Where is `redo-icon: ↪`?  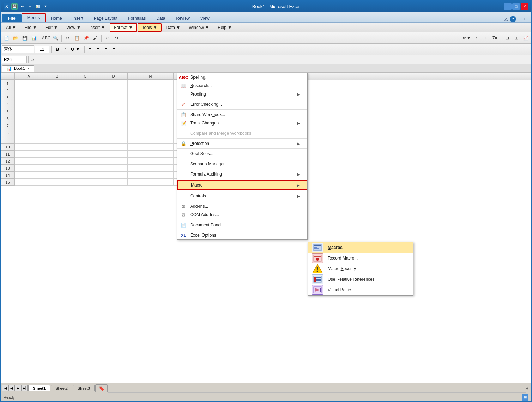
redo-icon: ↪ is located at coordinates (30, 6).